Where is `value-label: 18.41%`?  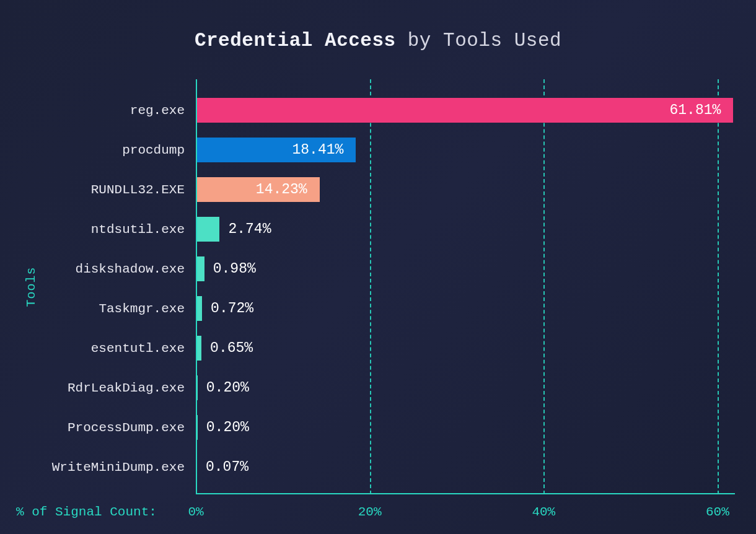 value-label: 18.41% is located at coordinates (319, 150).